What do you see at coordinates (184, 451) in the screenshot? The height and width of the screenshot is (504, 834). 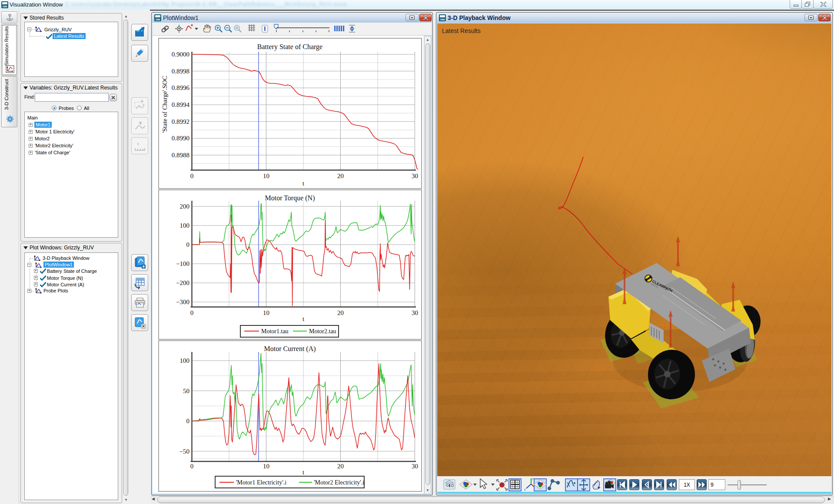 I see `svg-text: −50` at bounding box center [184, 451].